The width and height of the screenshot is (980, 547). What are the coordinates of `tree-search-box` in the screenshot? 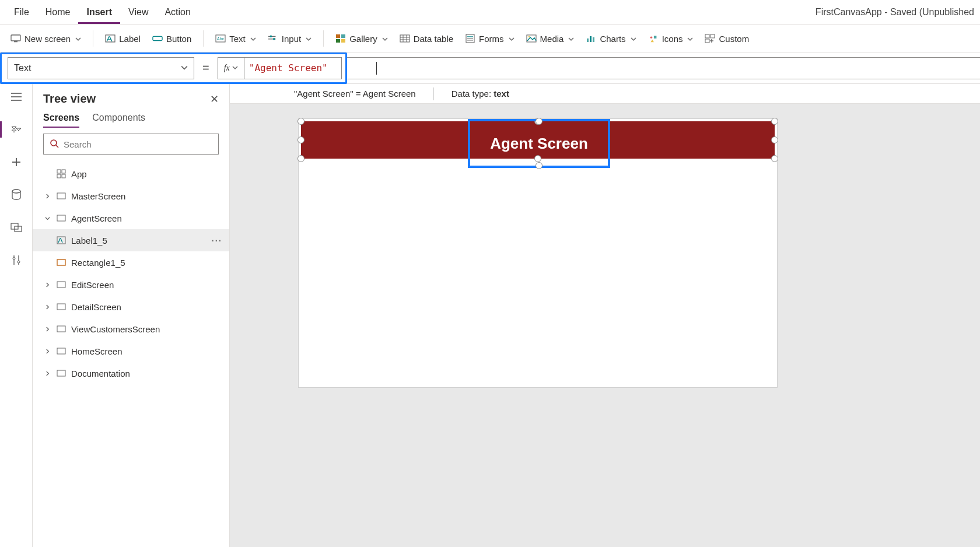 It's located at (131, 144).